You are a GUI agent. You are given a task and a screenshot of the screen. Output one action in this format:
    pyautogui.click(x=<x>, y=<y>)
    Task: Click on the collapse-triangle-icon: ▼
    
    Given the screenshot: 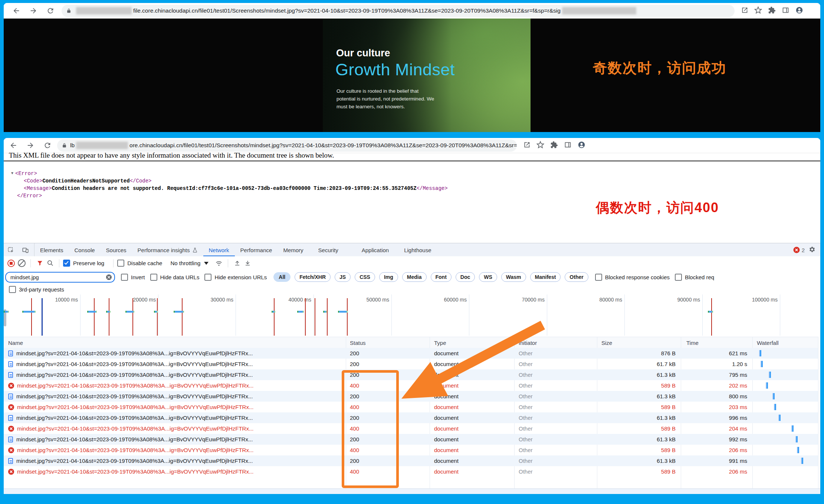 What is the action you would take?
    pyautogui.click(x=12, y=174)
    